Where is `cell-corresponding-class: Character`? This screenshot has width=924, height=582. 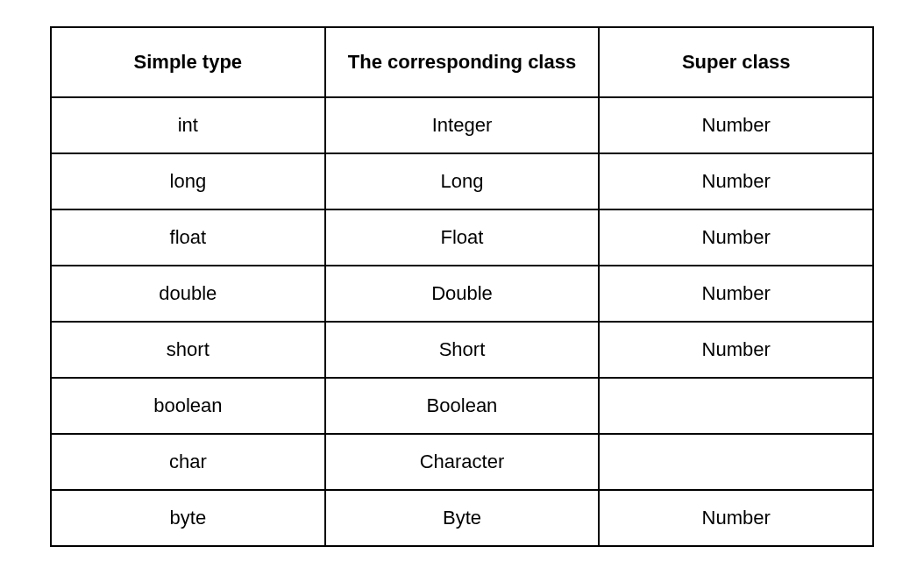 cell-corresponding-class: Character is located at coordinates (463, 462).